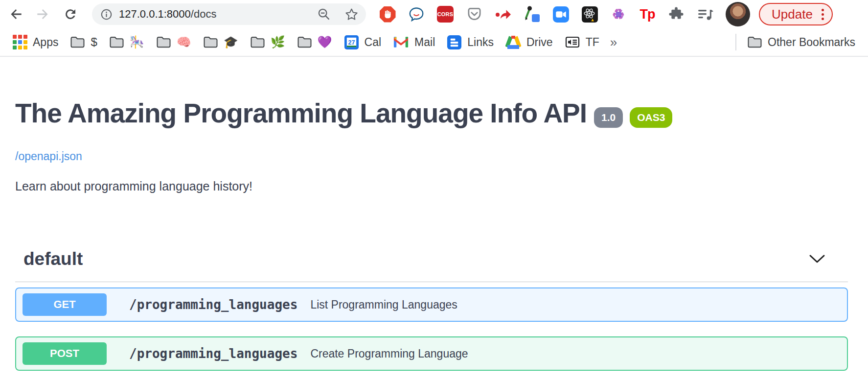 This screenshot has height=382, width=868. What do you see at coordinates (470, 42) in the screenshot?
I see `bookmark-links: Links` at bounding box center [470, 42].